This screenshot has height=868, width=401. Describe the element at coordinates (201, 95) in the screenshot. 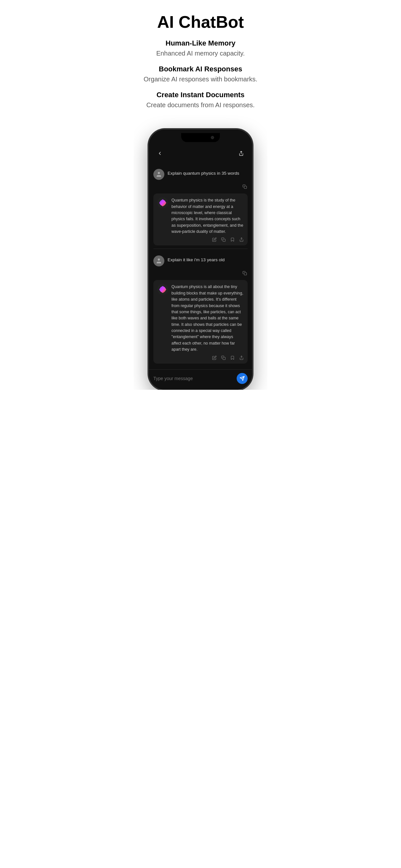

I see `feature-documents-title: Create Instant Documents` at that location.